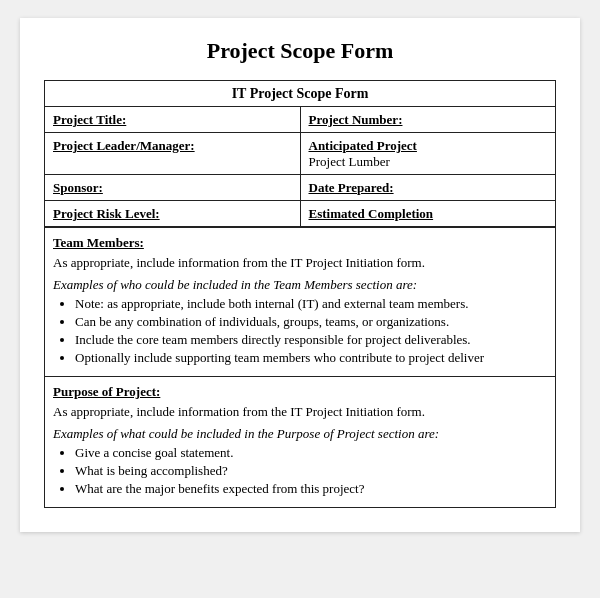 The width and height of the screenshot is (600, 598). I want to click on team-members-desc: As appropriate, include information from…, so click(300, 263).